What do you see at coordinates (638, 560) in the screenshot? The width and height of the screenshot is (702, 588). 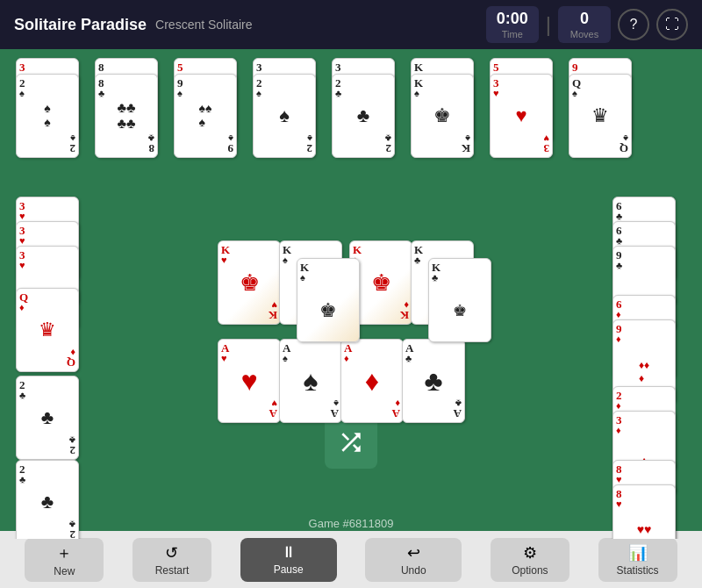 I see `statistics-button: 📊 Statistics` at bounding box center [638, 560].